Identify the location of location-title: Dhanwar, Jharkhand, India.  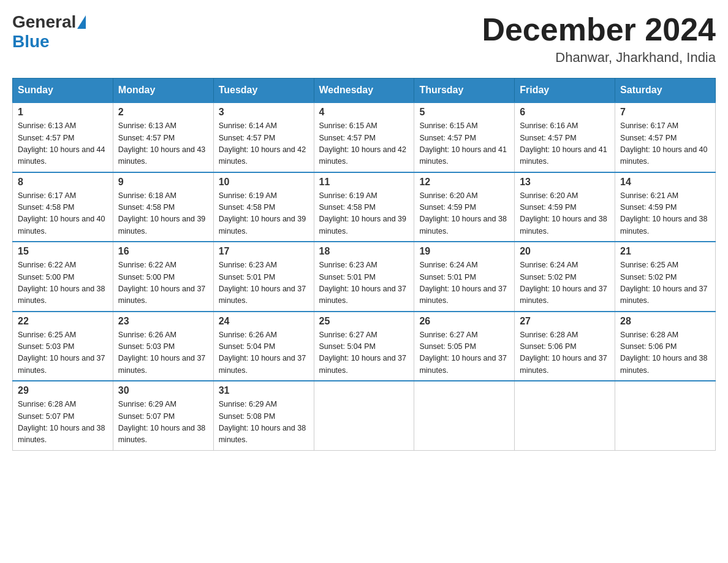
(599, 58).